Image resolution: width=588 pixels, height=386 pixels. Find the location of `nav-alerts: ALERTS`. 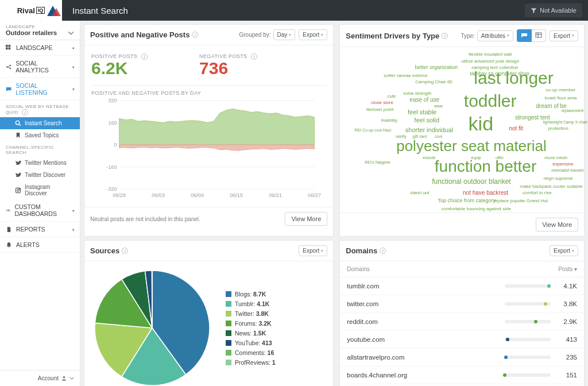

nav-alerts: ALERTS is located at coordinates (40, 245).